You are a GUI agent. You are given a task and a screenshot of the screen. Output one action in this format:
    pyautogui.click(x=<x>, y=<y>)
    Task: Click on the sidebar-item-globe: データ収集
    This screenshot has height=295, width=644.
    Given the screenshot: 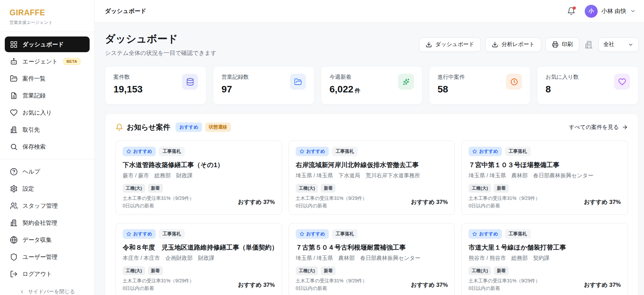 What is the action you would take?
    pyautogui.click(x=47, y=240)
    